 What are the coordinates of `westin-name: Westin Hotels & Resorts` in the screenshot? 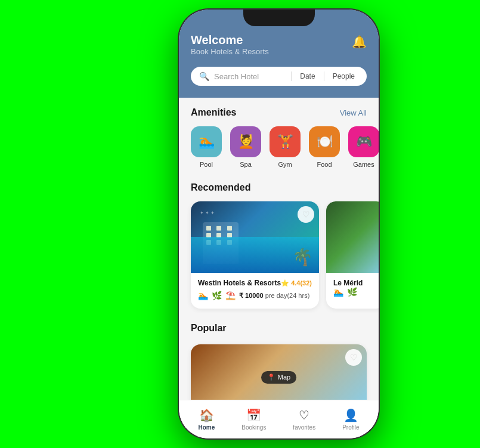 It's located at (240, 283).